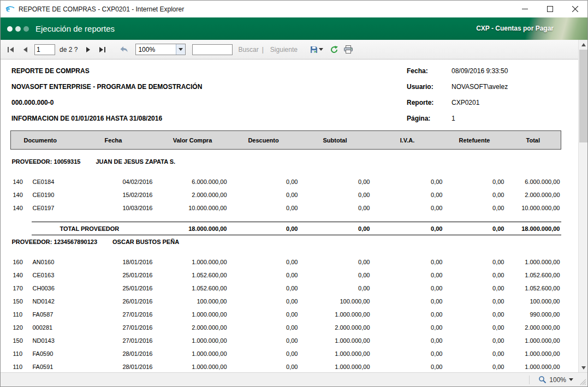 This screenshot has width=588, height=387. Describe the element at coordinates (45, 50) in the screenshot. I see `page-number-input` at that location.